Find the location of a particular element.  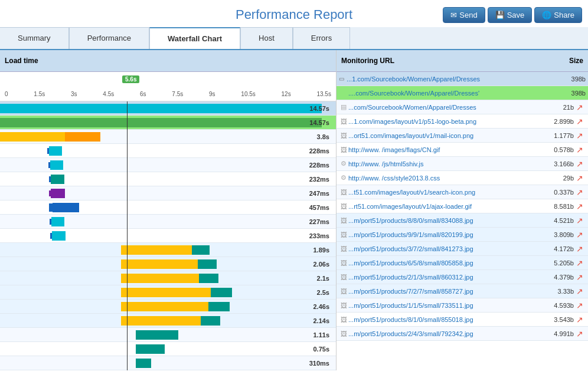

script-icon: ⚙ is located at coordinates (344, 164).